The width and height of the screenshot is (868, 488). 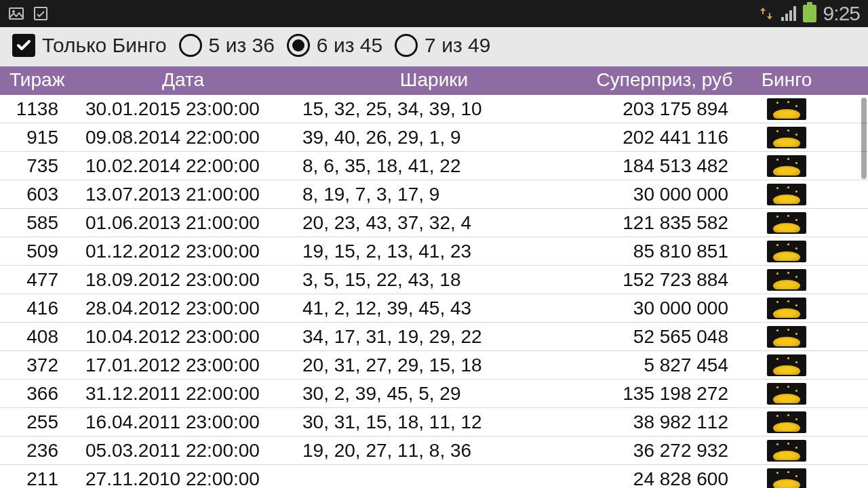 What do you see at coordinates (37, 251) in the screenshot?
I see `cell-draw: 509` at bounding box center [37, 251].